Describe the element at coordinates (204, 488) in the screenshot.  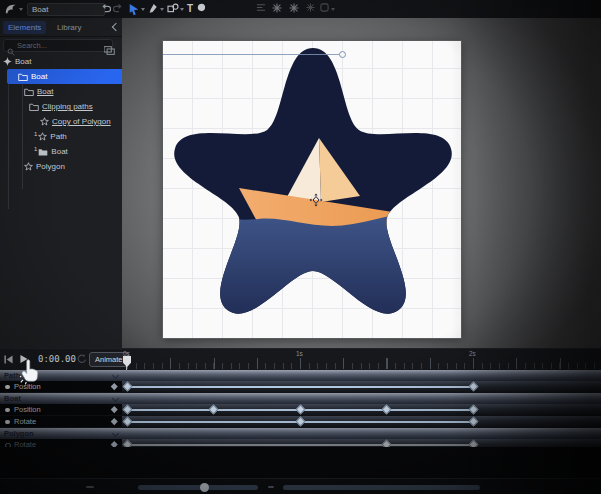
I see `zoom-slider-thumb` at that location.